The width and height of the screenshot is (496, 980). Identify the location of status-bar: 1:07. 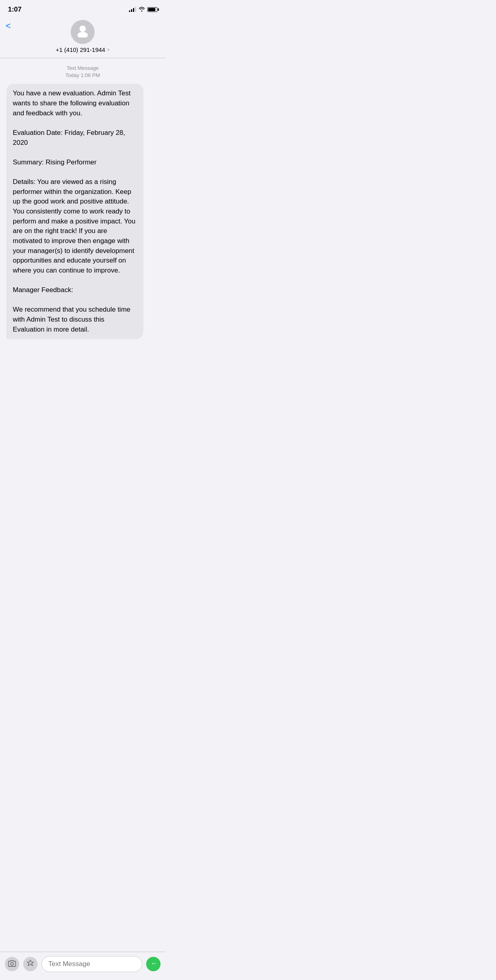
(83, 8).